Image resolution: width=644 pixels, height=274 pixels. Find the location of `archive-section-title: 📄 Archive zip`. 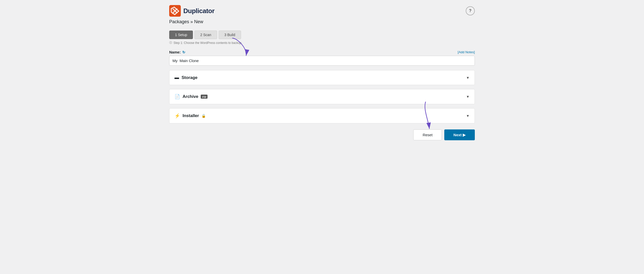

archive-section-title: 📄 Archive zip is located at coordinates (191, 97).